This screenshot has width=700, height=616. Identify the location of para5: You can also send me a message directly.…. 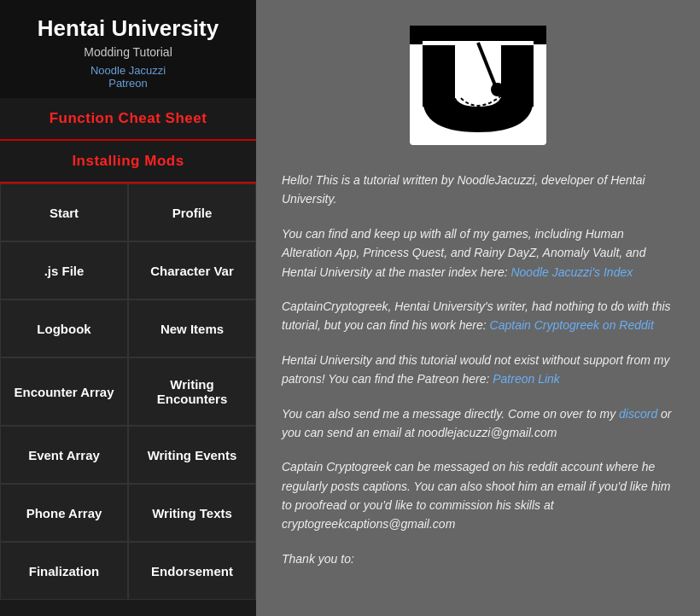
(478, 423).